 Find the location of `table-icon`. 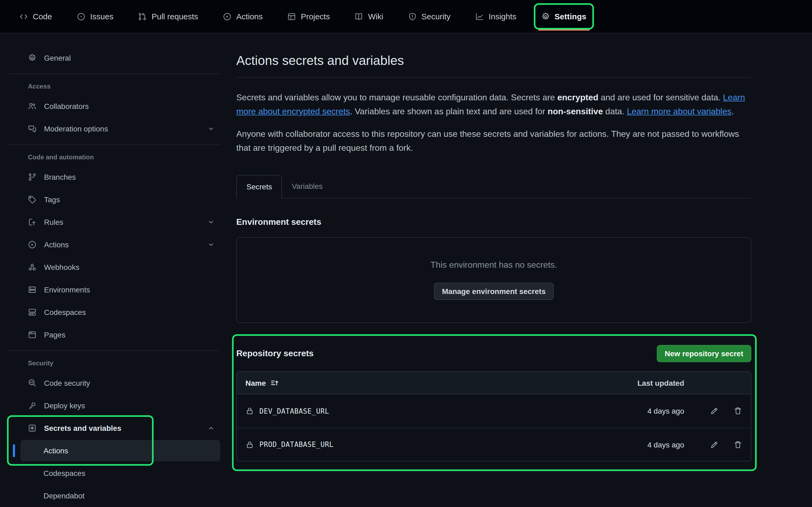

table-icon is located at coordinates (292, 16).